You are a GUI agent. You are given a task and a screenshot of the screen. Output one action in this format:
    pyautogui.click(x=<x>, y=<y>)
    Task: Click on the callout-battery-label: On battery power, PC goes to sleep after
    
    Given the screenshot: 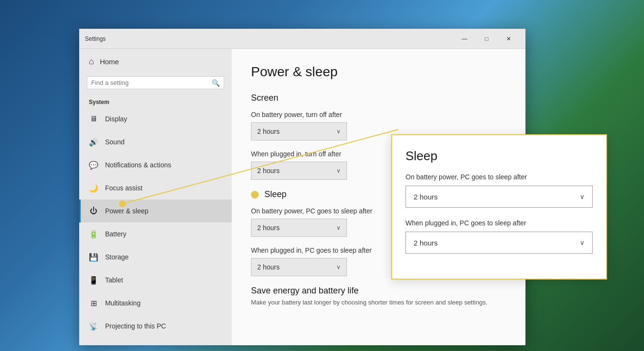 What is the action you would take?
    pyautogui.click(x=499, y=177)
    